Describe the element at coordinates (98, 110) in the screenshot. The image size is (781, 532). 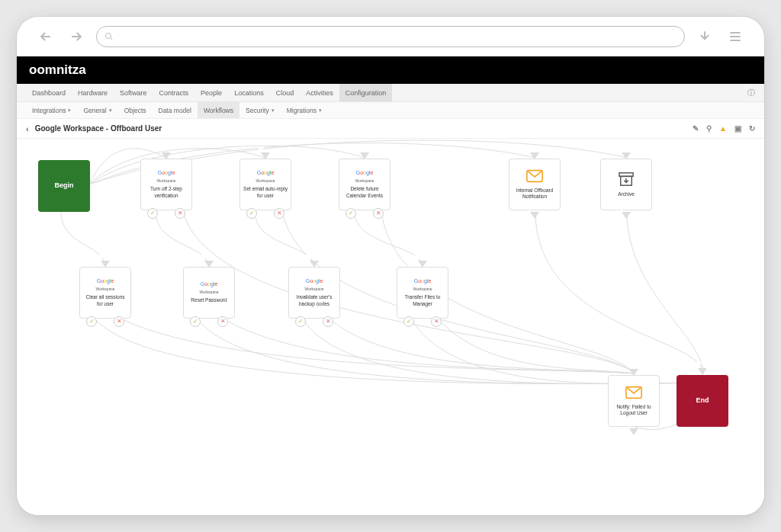
I see `subtab-general: General▾` at that location.